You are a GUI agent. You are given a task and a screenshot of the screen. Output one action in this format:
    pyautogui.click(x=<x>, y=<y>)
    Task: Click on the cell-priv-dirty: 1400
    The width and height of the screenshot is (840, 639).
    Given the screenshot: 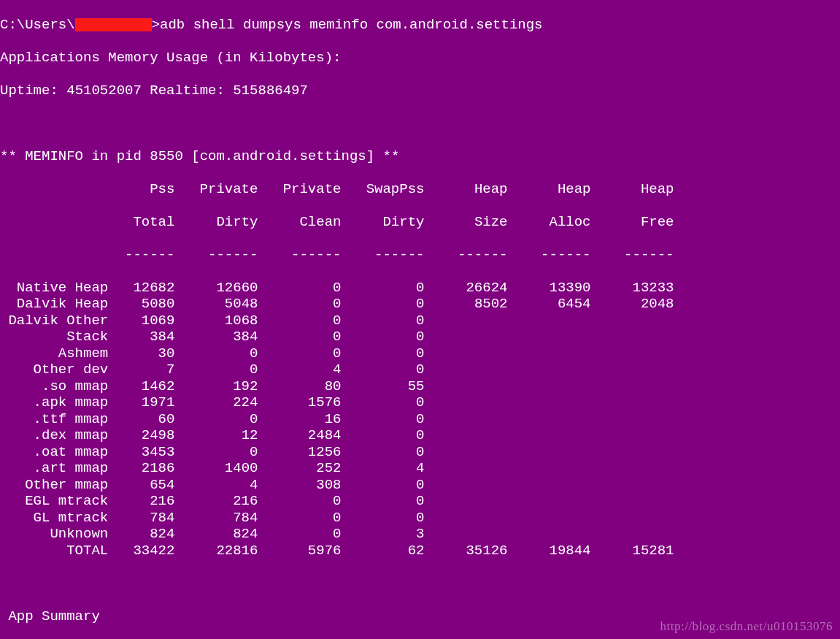 What is the action you would take?
    pyautogui.click(x=216, y=469)
    